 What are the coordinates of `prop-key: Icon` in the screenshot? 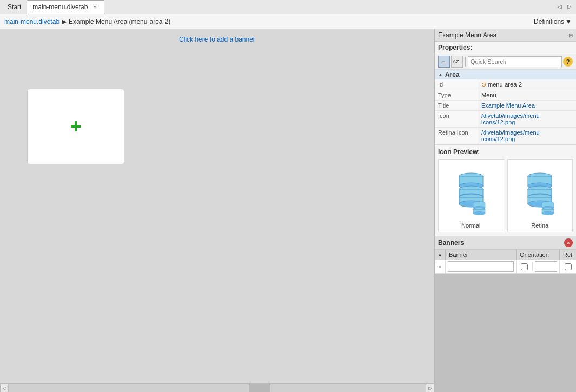 It's located at (456, 119).